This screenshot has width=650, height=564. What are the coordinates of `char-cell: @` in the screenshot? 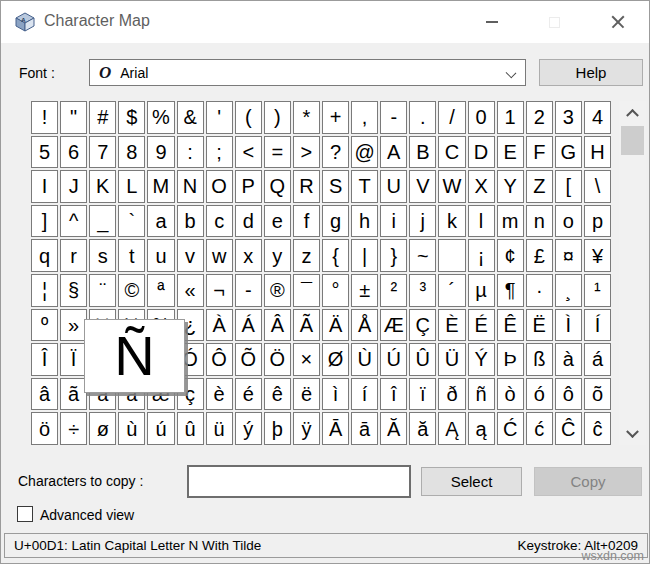 It's located at (364, 152).